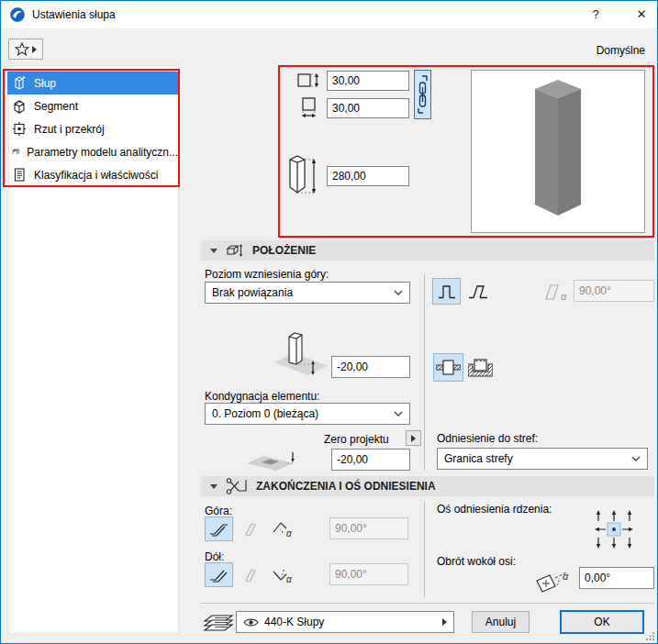 The width and height of the screenshot is (658, 644). I want to click on help-button: ?, so click(596, 15).